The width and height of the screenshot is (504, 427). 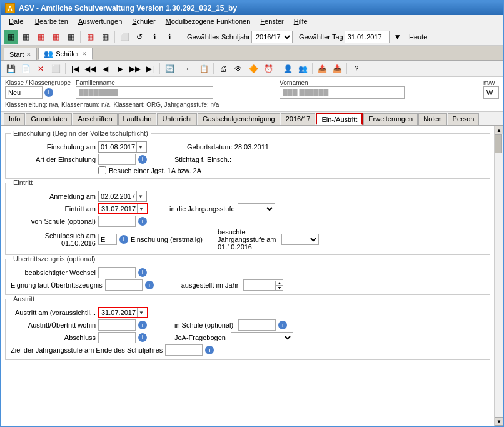 I want to click on menu-datei: Datei, so click(x=17, y=21).